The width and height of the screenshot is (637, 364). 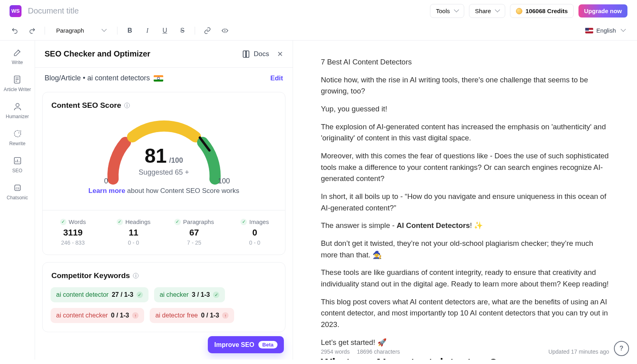 I want to click on stat-value: 3119, so click(x=73, y=233).